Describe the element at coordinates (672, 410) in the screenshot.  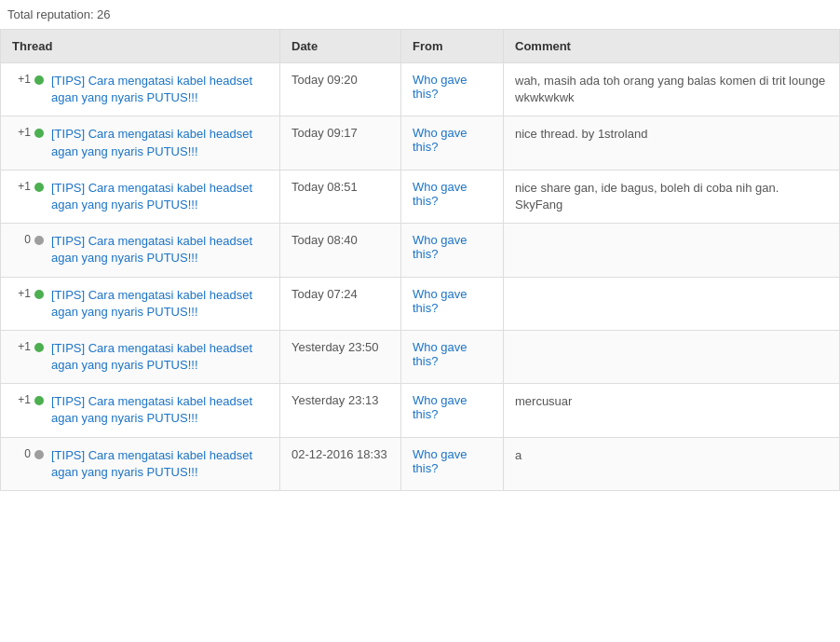
I see `comment-cell: mercusuar` at that location.